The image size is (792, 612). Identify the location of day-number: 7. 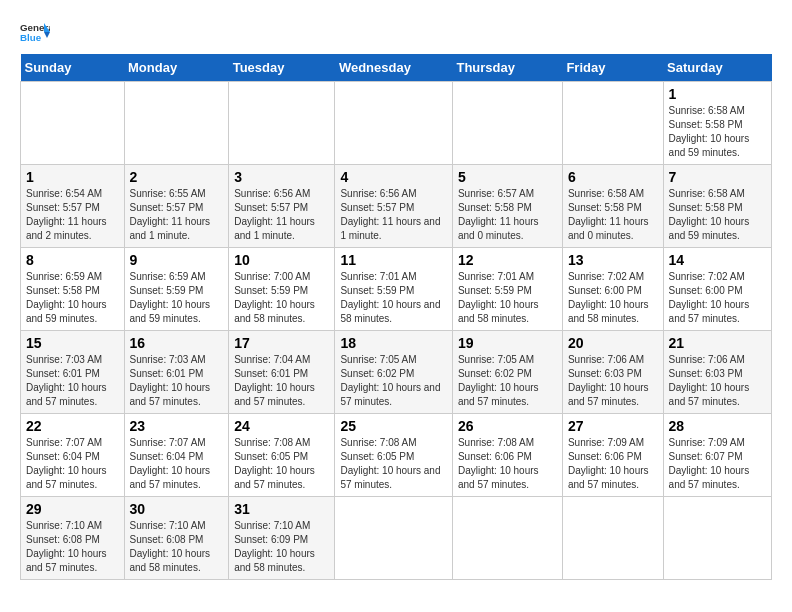
(718, 177).